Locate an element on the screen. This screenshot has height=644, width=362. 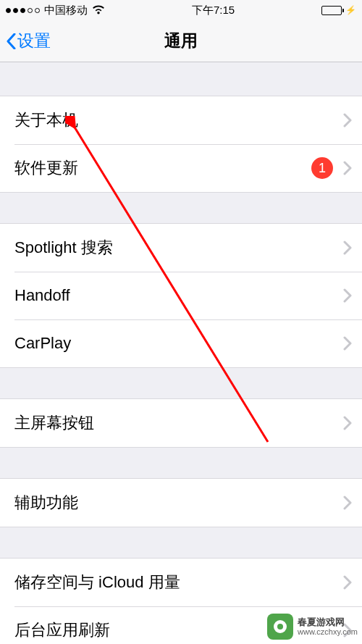
status-time: 下午7:15 is located at coordinates (213, 10).